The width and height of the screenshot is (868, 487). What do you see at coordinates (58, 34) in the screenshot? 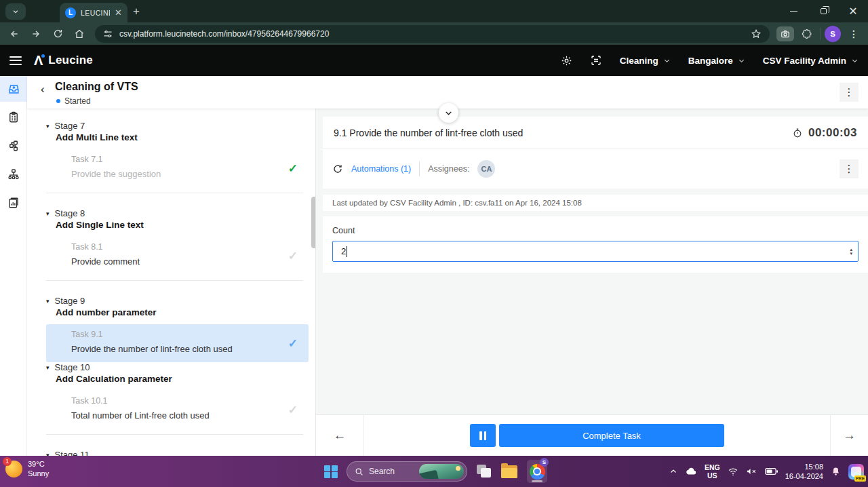
I see `browser-reload-button` at bounding box center [58, 34].